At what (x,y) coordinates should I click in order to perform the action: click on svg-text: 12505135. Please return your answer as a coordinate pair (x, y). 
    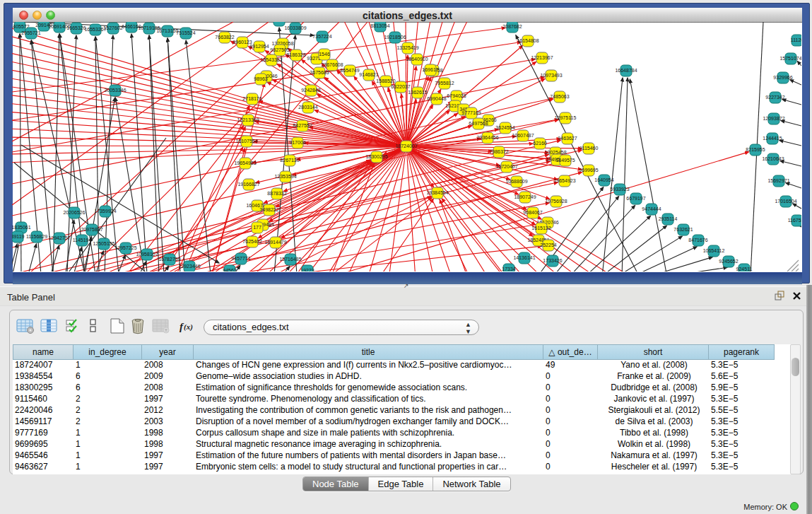
    Looking at the image, I should click on (103, 243).